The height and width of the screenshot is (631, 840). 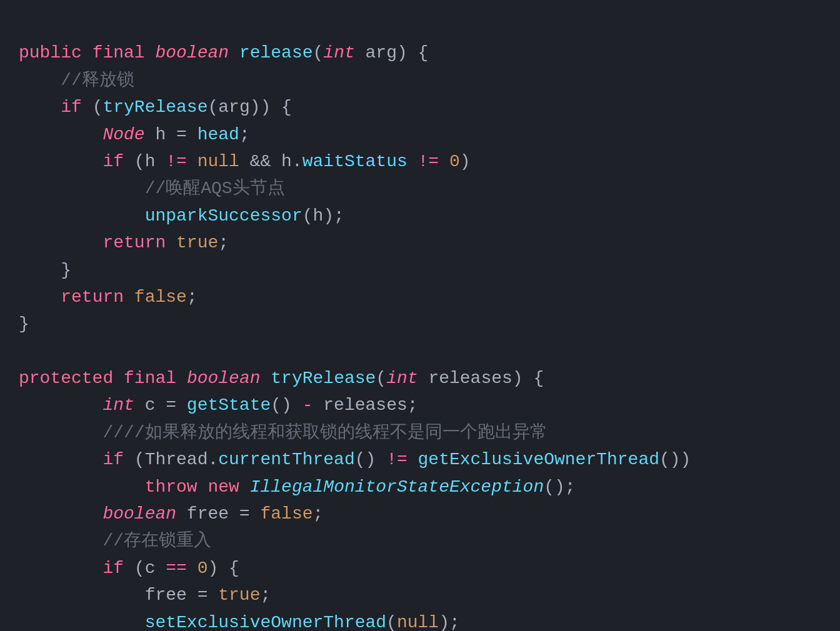 What do you see at coordinates (323, 379) in the screenshot?
I see `method-tryrelease-def: tryRelease` at bounding box center [323, 379].